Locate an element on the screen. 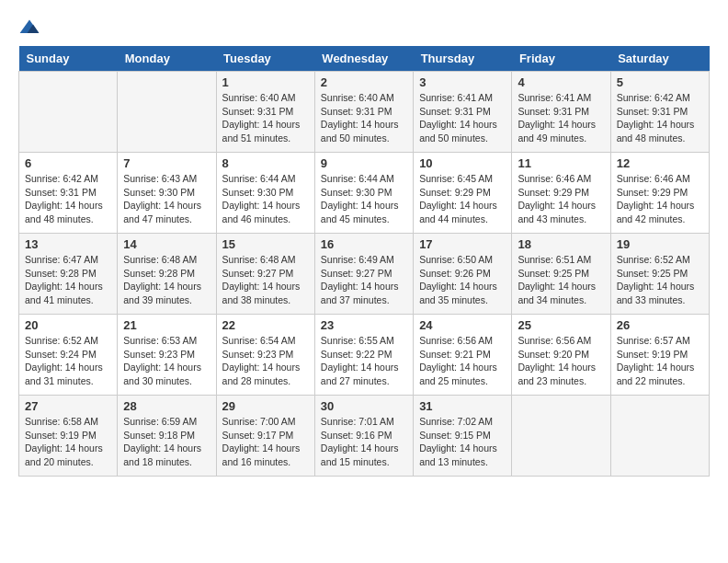  calendar-cell: 28Sunrise: 6:59 AMSunset: 9:18 PMDayligh… is located at coordinates (167, 436).